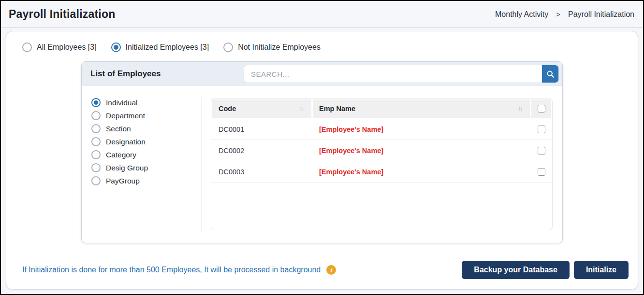 The height and width of the screenshot is (295, 644). What do you see at coordinates (565, 14) in the screenshot?
I see `breadcrumb: Monthly Activity > Payroll Initializatio…` at bounding box center [565, 14].